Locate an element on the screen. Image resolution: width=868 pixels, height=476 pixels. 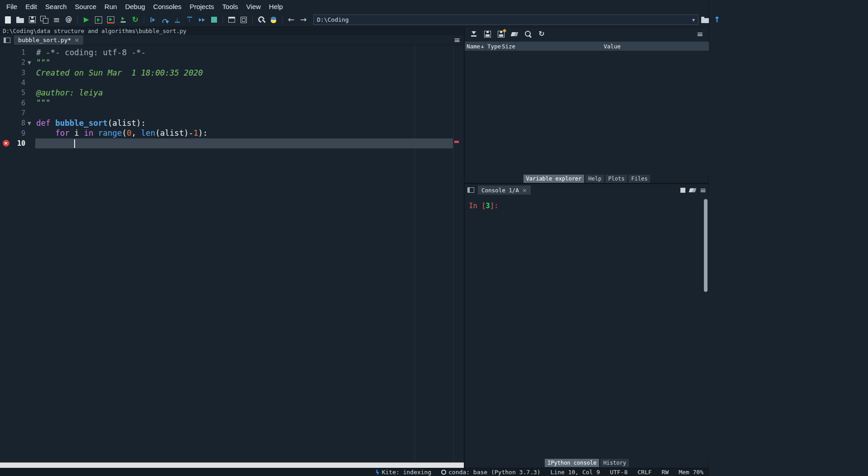
console-tab: Console 1/A × is located at coordinates (505, 190).